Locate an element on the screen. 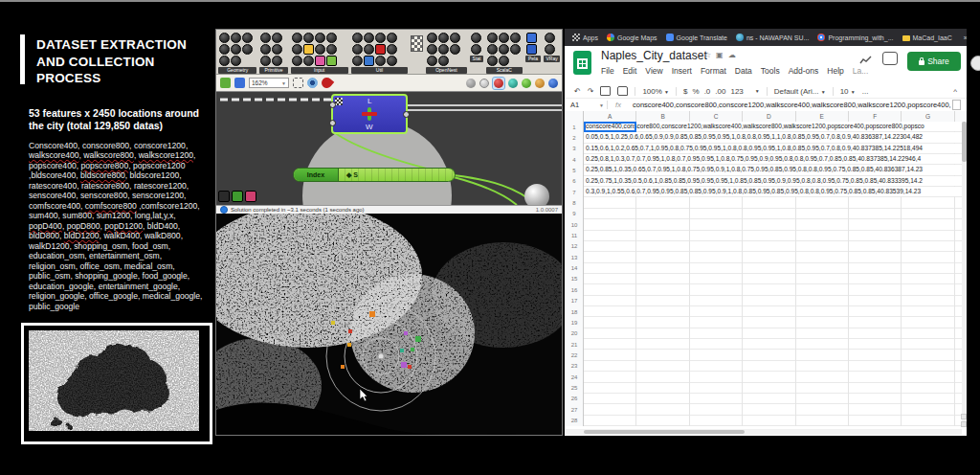 The image size is (980, 475). row-header-5: 5 is located at coordinates (574, 170).